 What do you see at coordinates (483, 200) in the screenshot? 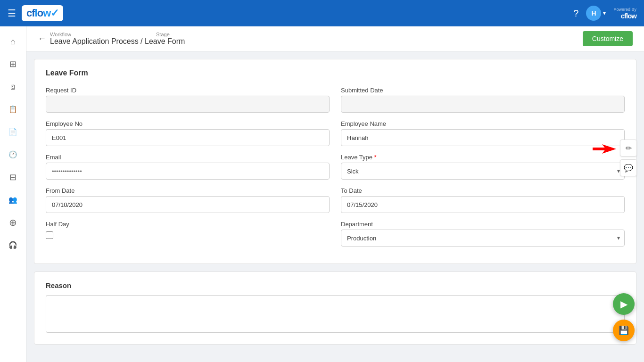
I see `form-group-to-date: To Date` at bounding box center [483, 200].